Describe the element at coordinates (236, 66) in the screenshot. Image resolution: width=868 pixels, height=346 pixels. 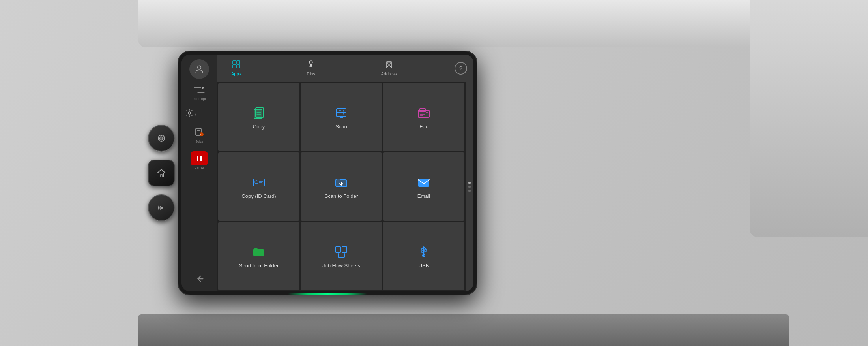
I see `apps-icon` at that location.